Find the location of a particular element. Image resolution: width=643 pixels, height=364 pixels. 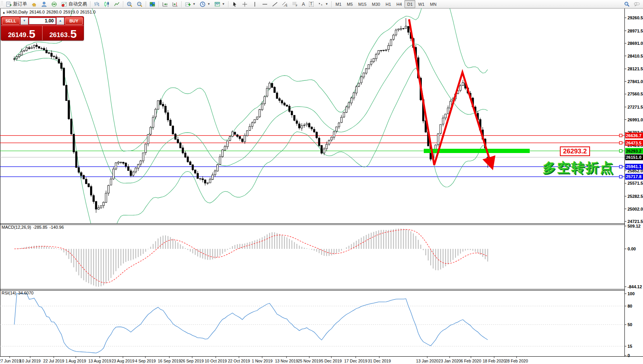

svg-text: 24721.5 is located at coordinates (635, 221).